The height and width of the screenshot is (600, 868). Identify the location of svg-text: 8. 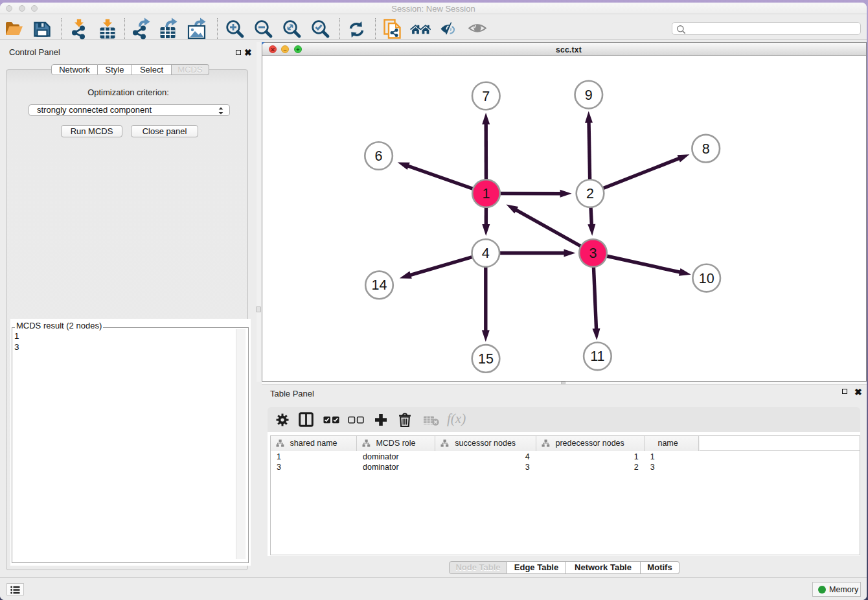
(706, 149).